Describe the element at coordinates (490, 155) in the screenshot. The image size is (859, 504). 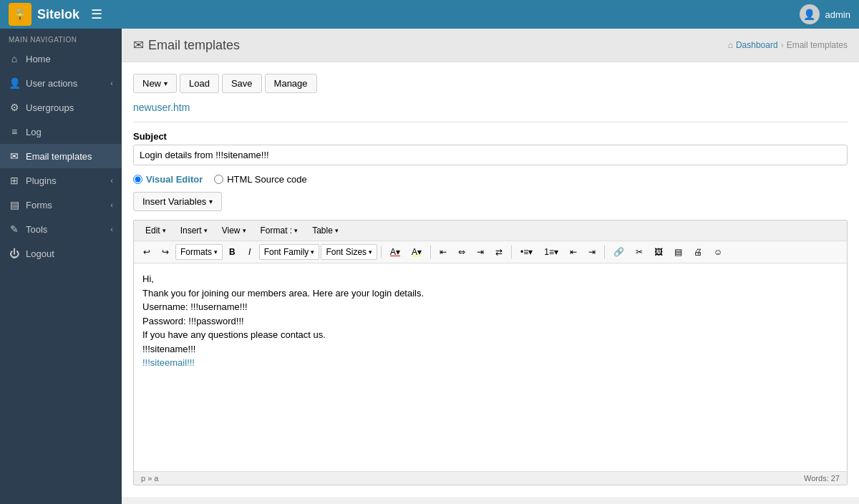
I see `subject-input` at that location.